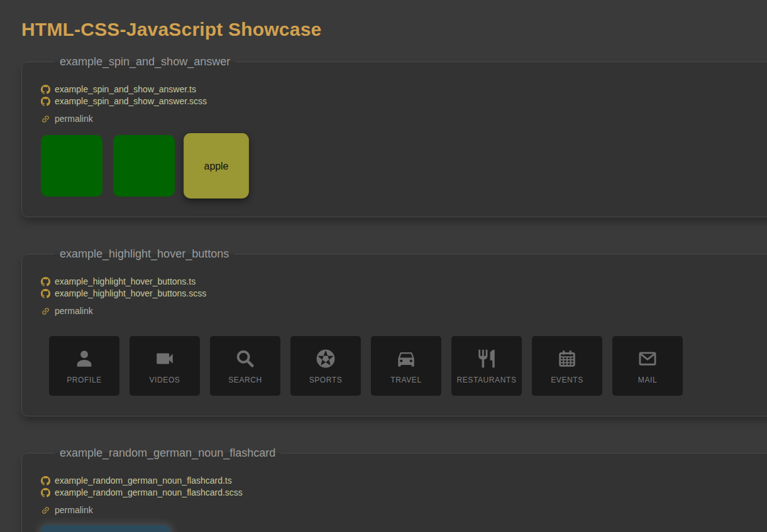 Image resolution: width=767 pixels, height=532 pixels. I want to click on source-link-row: example_random_german_noun_flashcard.ts, so click(404, 481).